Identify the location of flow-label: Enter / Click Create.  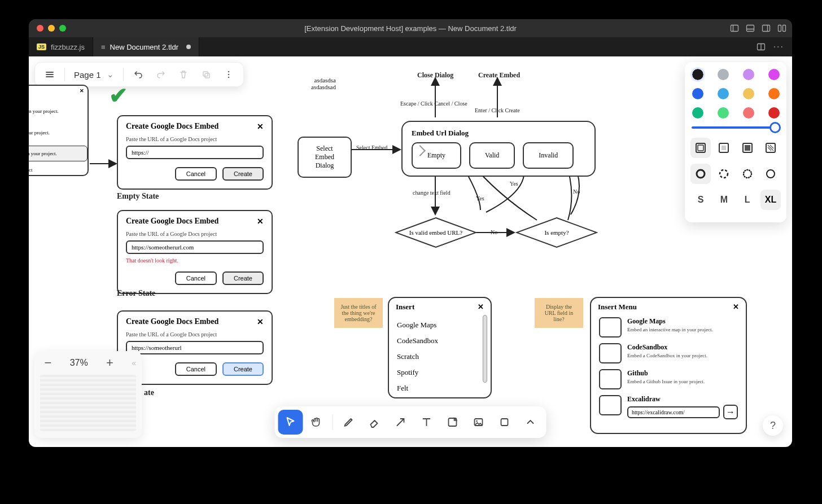
(497, 111).